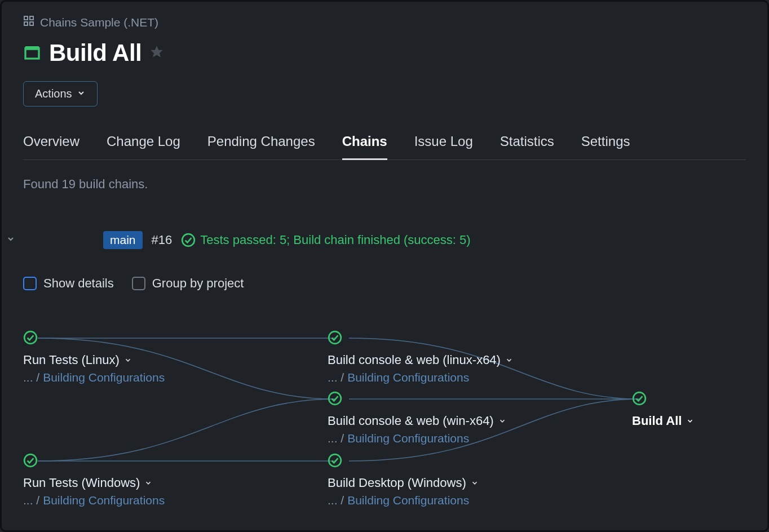 This screenshot has width=769, height=532. I want to click on actions-button: Actions, so click(60, 94).